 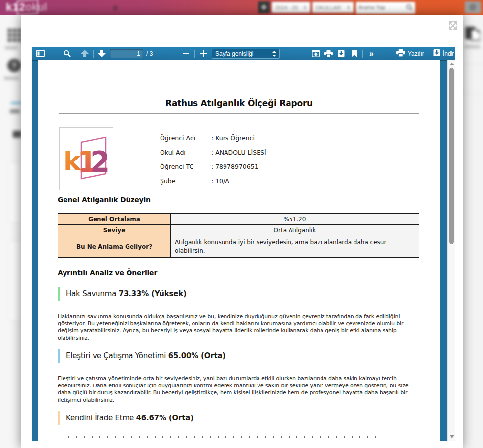 I want to click on search-icon, so click(x=409, y=8).